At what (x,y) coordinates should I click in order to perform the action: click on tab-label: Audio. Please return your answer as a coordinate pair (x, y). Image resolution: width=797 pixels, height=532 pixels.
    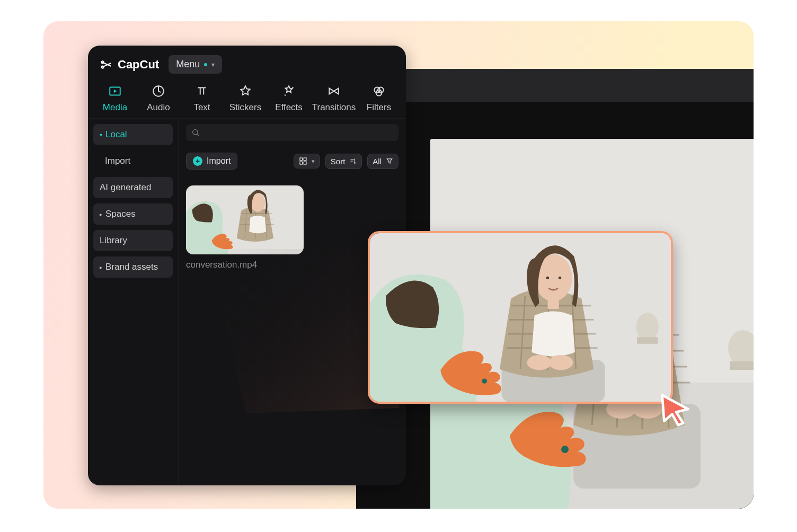
    Looking at the image, I should click on (158, 108).